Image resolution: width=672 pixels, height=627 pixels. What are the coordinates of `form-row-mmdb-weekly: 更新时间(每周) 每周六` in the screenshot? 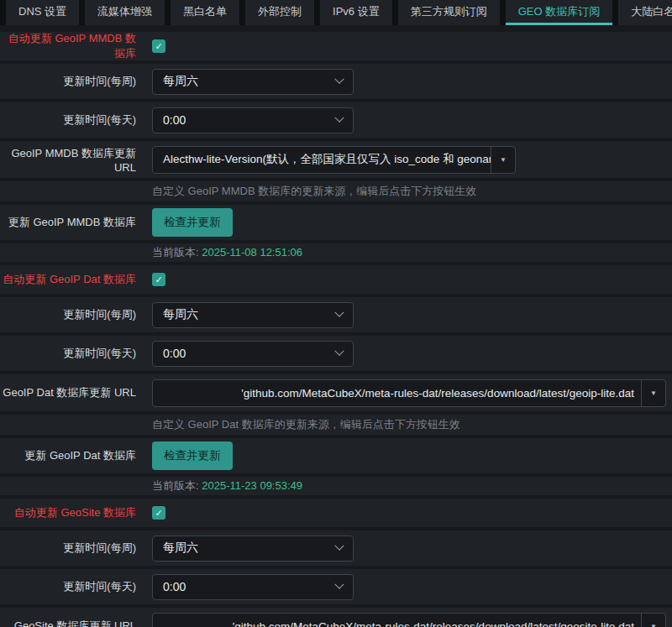 It's located at (336, 81).